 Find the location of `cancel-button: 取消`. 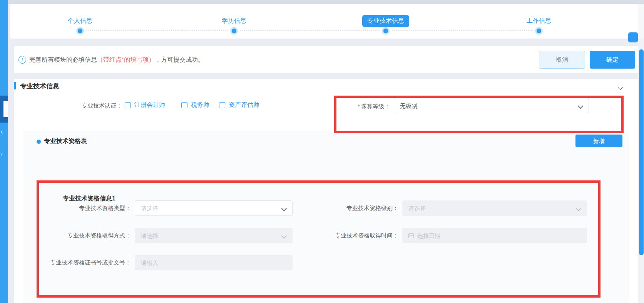

cancel-button: 取消 is located at coordinates (562, 60).